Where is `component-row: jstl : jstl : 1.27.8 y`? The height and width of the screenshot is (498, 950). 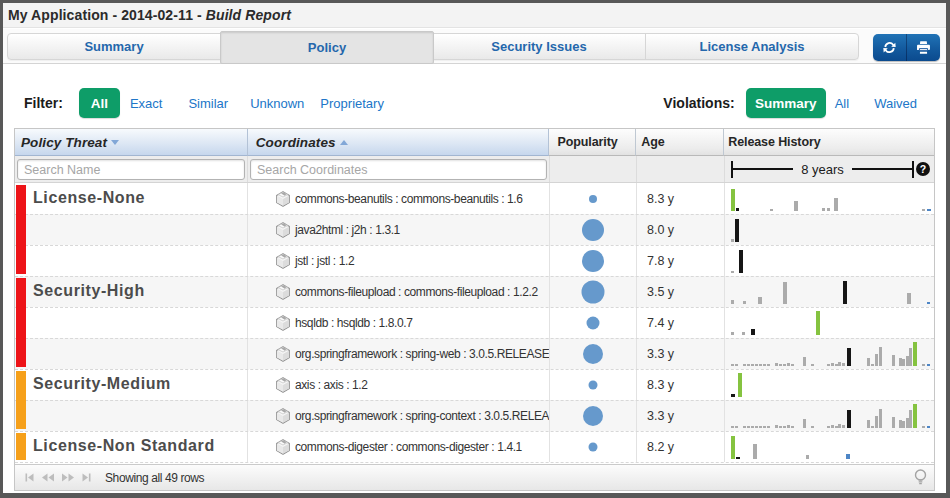
component-row: jstl : jstl : 1.27.8 y is located at coordinates (474, 260).